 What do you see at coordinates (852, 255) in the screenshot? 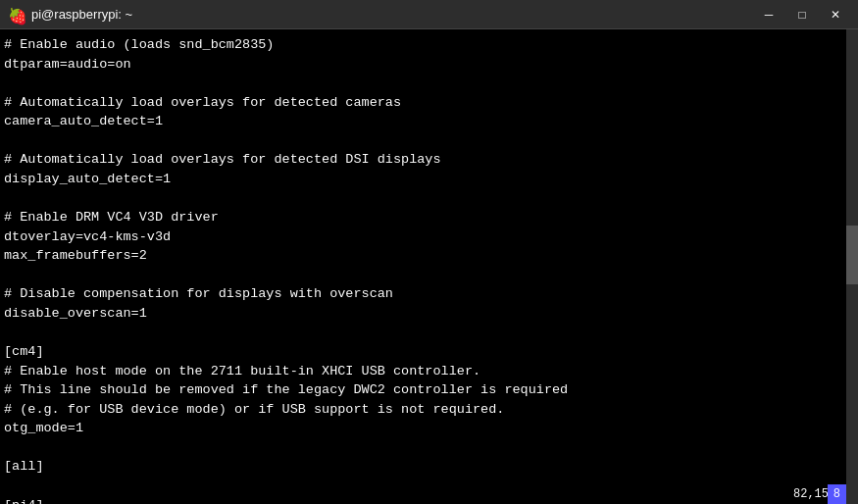
I see `scrollbar-thumb` at bounding box center [852, 255].